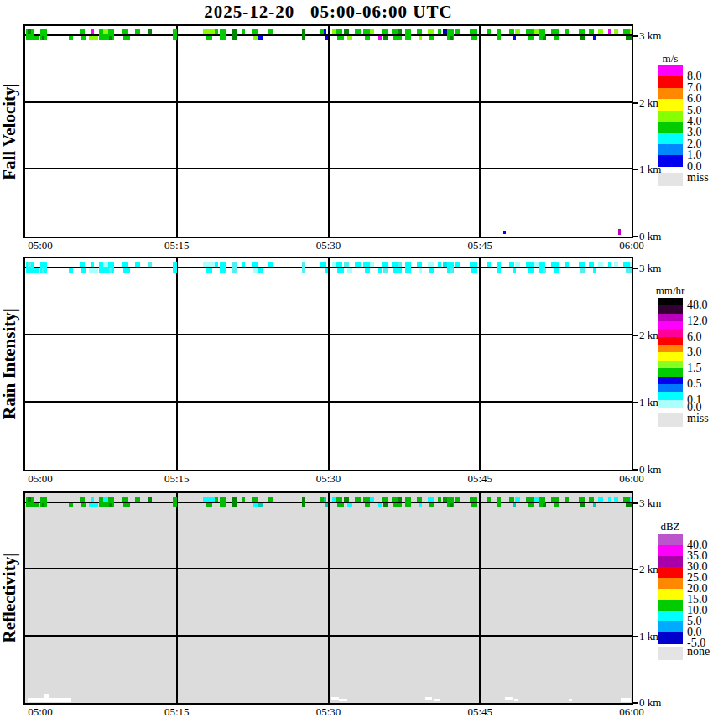 Image resolution: width=713 pixels, height=728 pixels. I want to click on colorbar-title: dBZ, so click(670, 527).